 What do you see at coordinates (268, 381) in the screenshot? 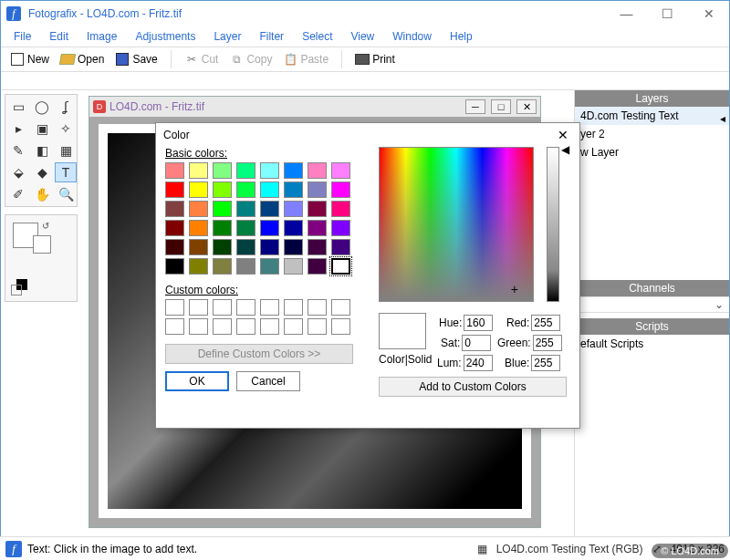
I see `cancel-button: Cancel` at bounding box center [268, 381].